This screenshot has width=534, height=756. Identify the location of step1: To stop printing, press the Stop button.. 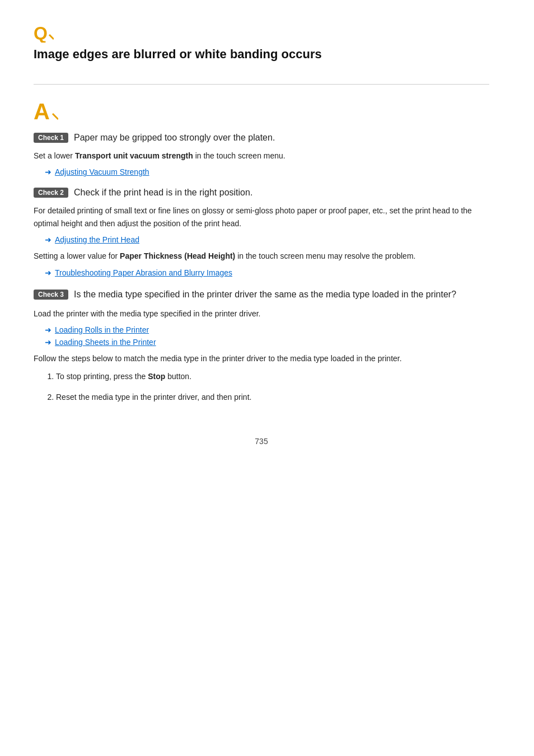
(273, 376).